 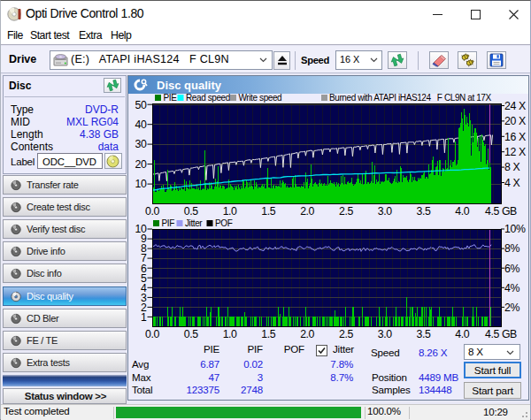 What do you see at coordinates (142, 144) in the screenshot?
I see `svg-text: 30` at bounding box center [142, 144].